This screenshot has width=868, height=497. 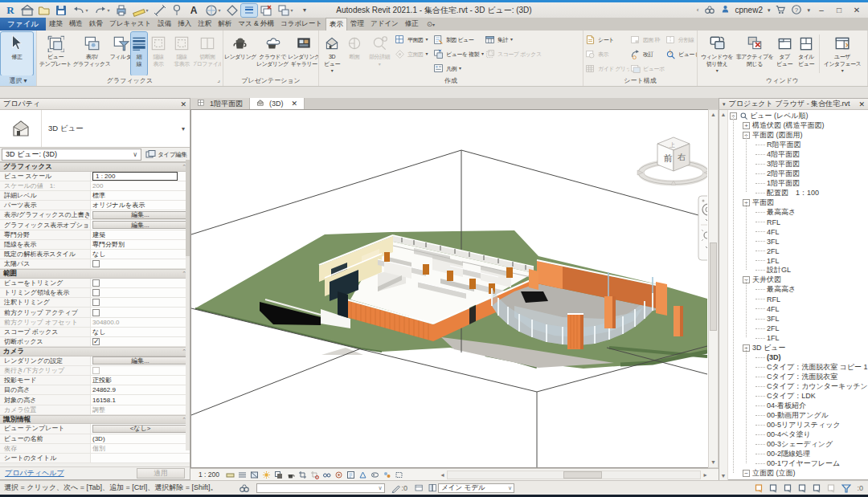 What do you see at coordinates (769, 10) in the screenshot?
I see `user-menu-caret-icon: ▾` at bounding box center [769, 10].